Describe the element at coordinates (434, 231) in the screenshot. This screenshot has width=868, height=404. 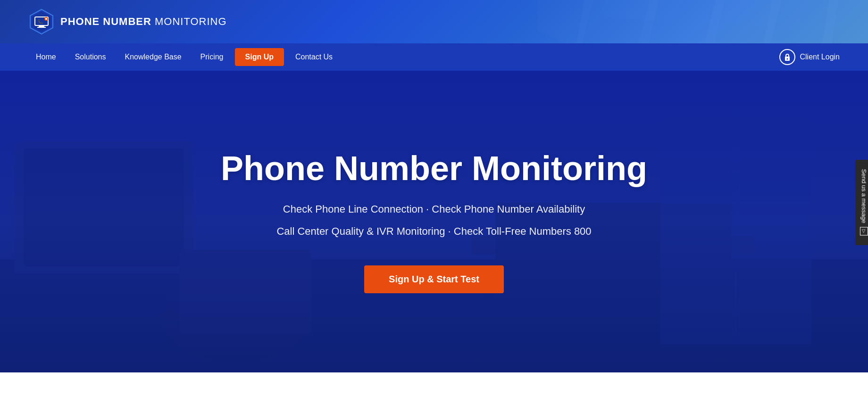
I see `hero-subtitle-line2: Call Center Quality & IVR Monitoring · C…` at that location.